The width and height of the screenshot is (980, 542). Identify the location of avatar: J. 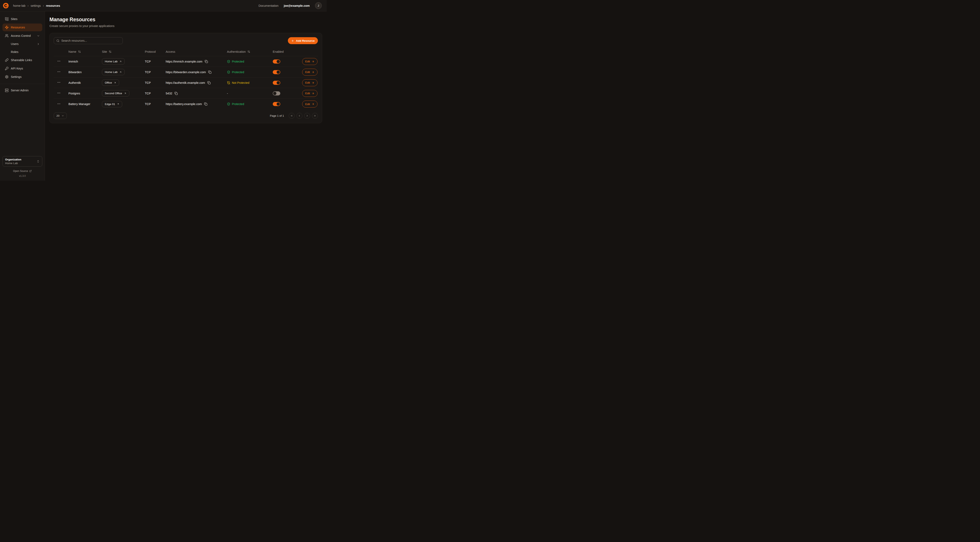
(318, 6).